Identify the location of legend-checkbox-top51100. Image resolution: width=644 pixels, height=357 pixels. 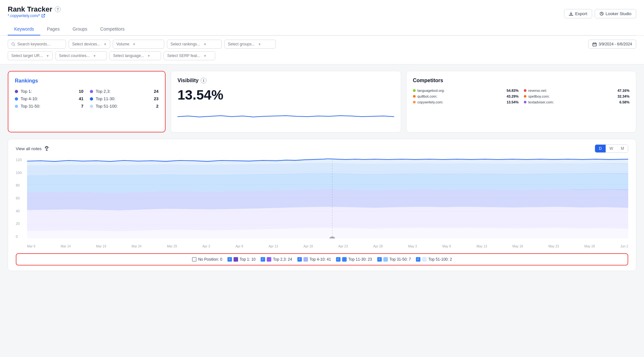
(418, 259).